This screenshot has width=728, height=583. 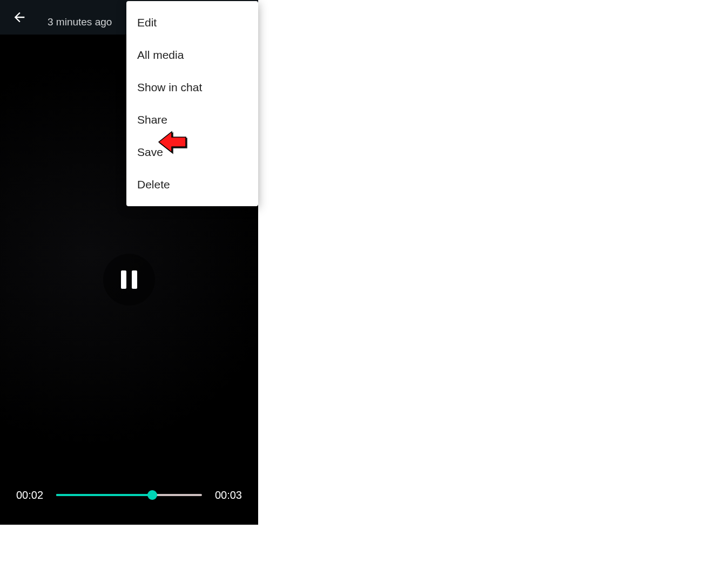 What do you see at coordinates (192, 55) in the screenshot?
I see `menu-item-all-media: All media` at bounding box center [192, 55].